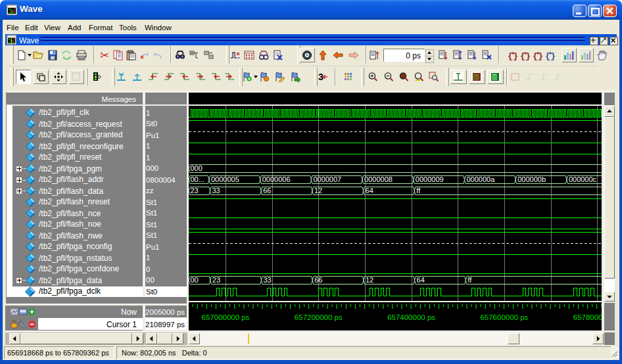 Image resolution: width=622 pixels, height=364 pixels. What do you see at coordinates (226, 317) in the screenshot?
I see `svg-text: 657000000 ps` at bounding box center [226, 317].